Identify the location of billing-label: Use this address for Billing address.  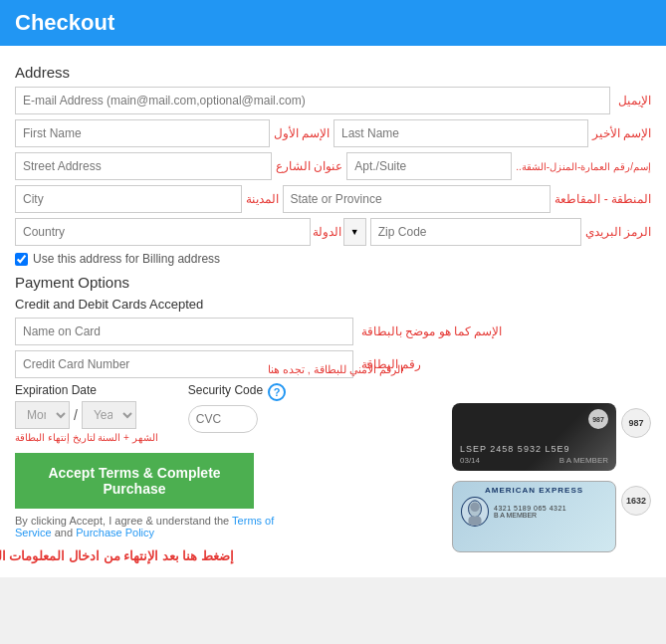
(126, 259).